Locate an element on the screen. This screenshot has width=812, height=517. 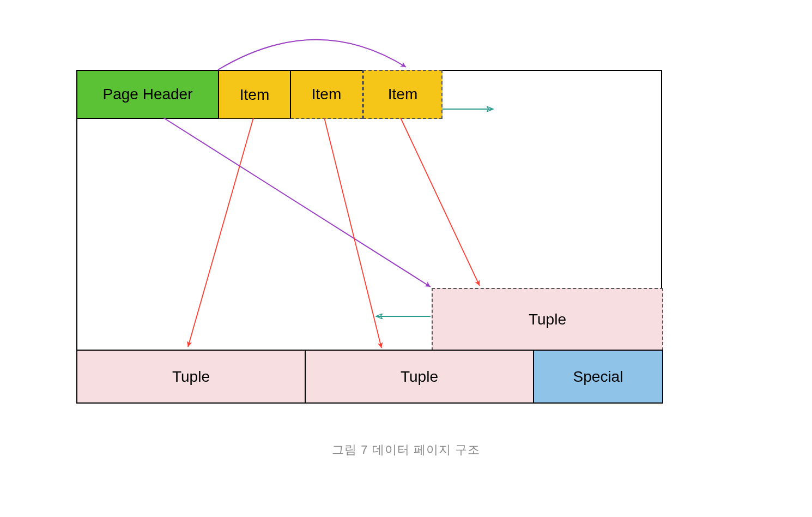
item-box-2: Item is located at coordinates (327, 94).